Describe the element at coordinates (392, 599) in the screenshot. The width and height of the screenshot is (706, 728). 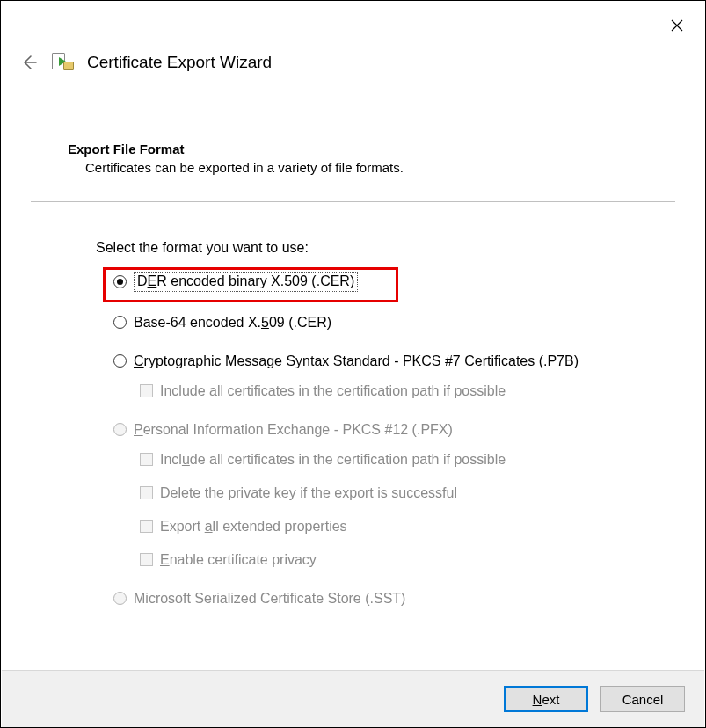
I see `radio-option-sst: Microsoft Serialized Certificate Store (…` at that location.